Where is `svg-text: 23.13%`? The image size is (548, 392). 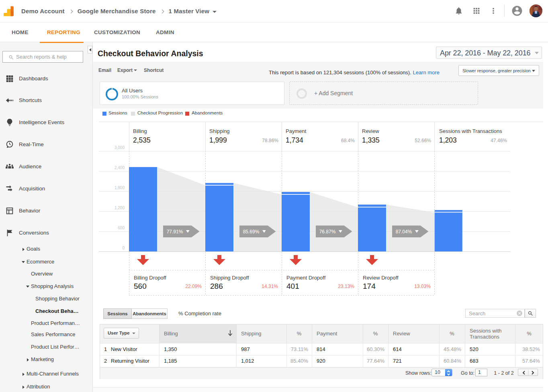 svg-text: 23.13% is located at coordinates (346, 286).